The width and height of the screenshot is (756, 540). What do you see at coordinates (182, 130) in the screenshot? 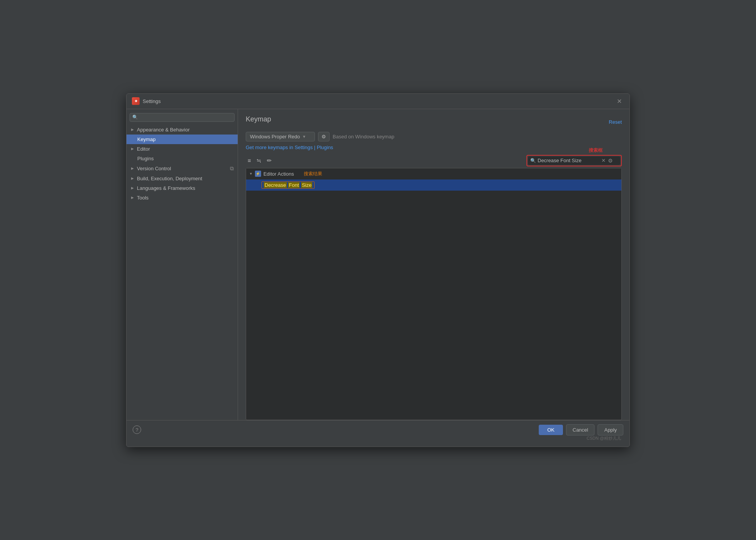
I see `sidebar-item-appearance: ▶ Appearance & Behavior` at bounding box center [182, 130].